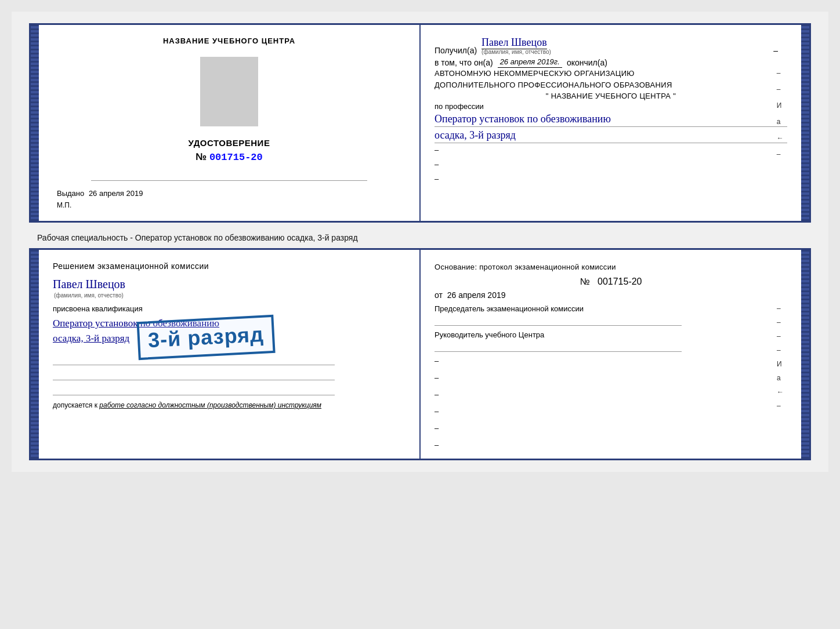 The image size is (840, 629). Describe the element at coordinates (780, 336) in the screenshot. I see `r-dash3: –` at that location.